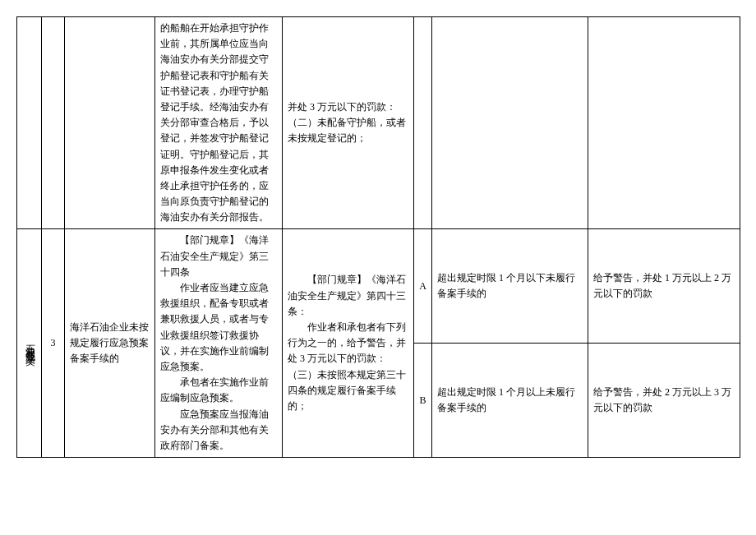  I want to click on text-content: 的船舶在开始承担守护作业前，其所属单位应当向海油安办有关分部提交守护船登记表和守…, so click(214, 122).